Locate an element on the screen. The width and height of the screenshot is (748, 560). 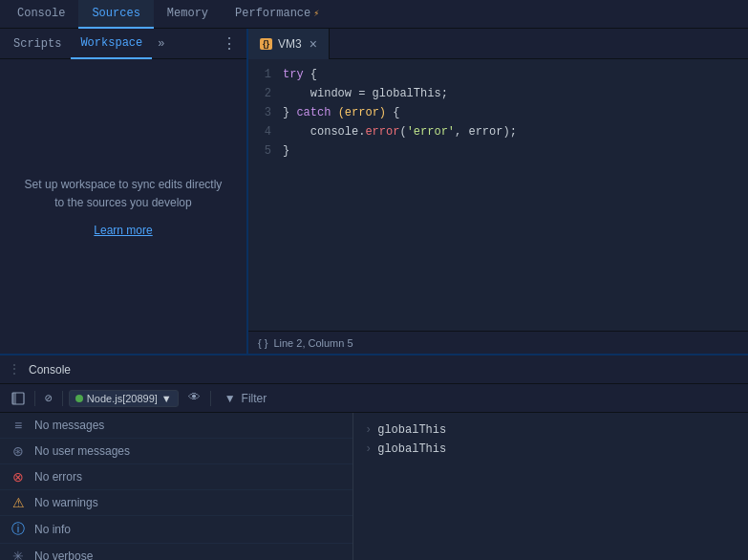
code-line-5: 5 } is located at coordinates (499, 153).